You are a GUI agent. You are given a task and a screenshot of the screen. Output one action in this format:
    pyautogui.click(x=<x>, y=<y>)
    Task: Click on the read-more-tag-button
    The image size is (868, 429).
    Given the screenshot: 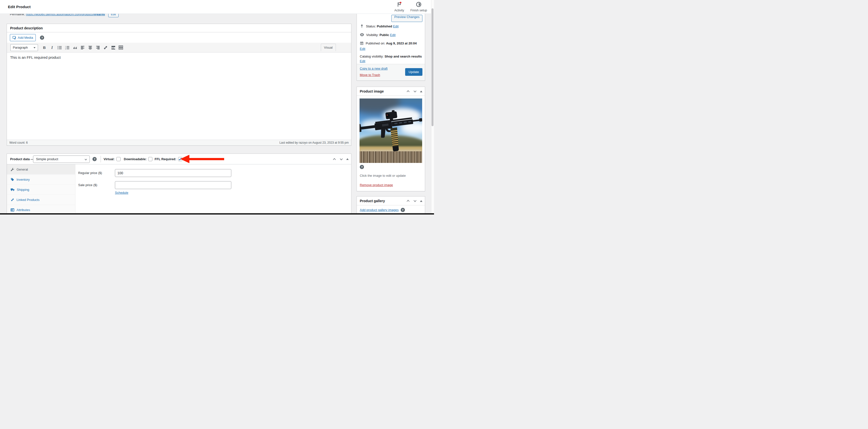 What is the action you would take?
    pyautogui.click(x=113, y=48)
    